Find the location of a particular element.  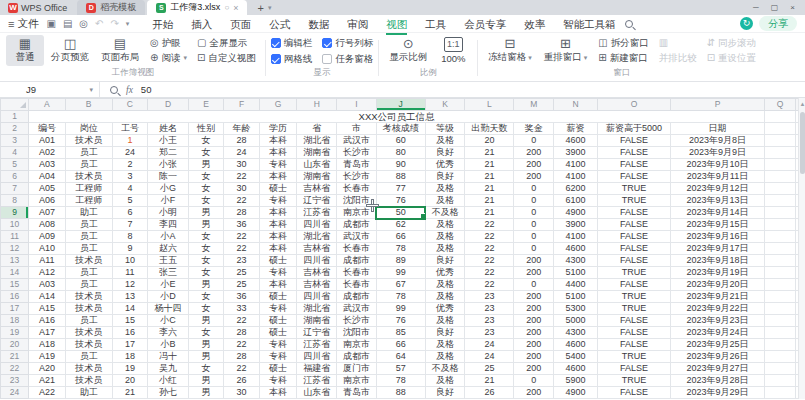

scroll-up-icon: ▲ is located at coordinates (802, 104).